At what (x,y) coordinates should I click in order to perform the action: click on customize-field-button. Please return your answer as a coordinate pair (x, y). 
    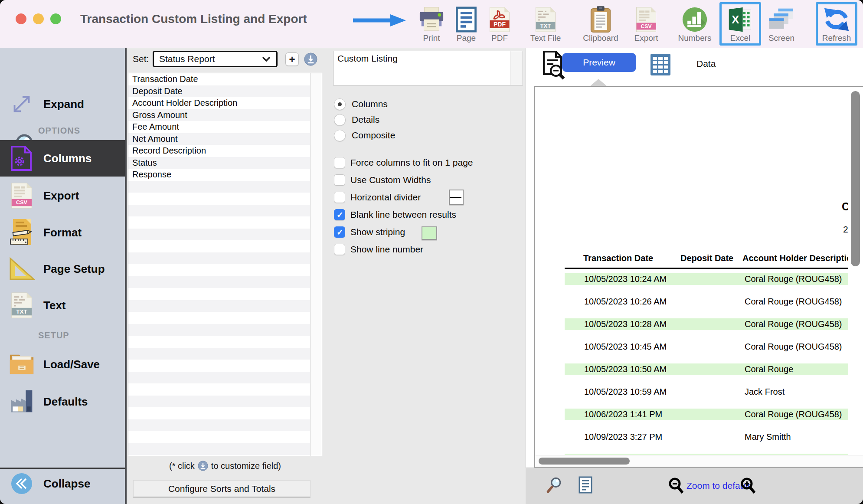
    Looking at the image, I should click on (311, 59).